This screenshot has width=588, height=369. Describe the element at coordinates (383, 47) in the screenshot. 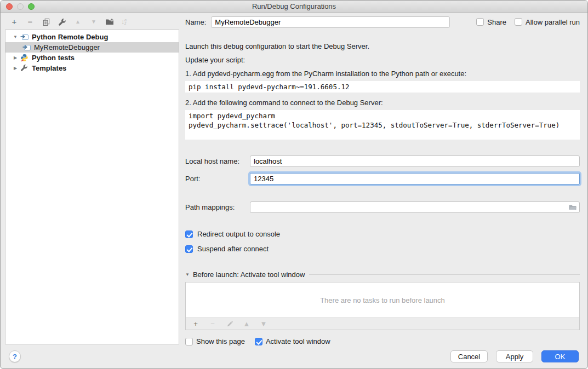

I see `instruction-line-1: Launch this debug configuration to start…` at that location.